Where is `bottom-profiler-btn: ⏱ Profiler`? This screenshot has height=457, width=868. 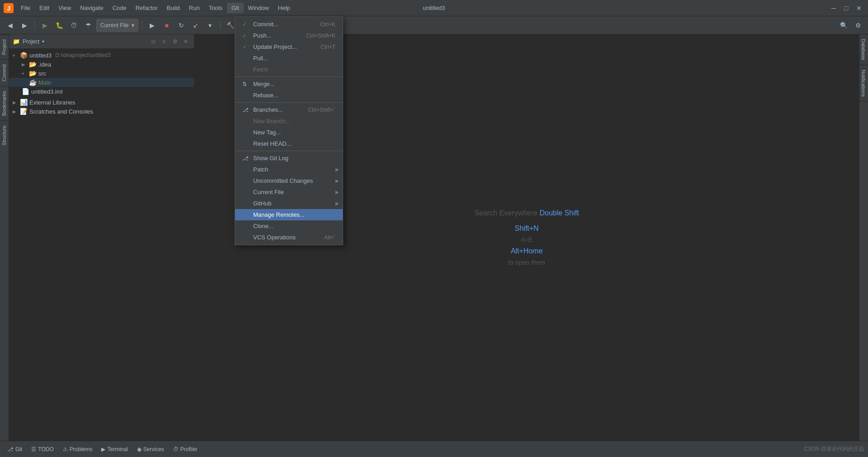 bottom-profiler-btn: ⏱ Profiler is located at coordinates (185, 449).